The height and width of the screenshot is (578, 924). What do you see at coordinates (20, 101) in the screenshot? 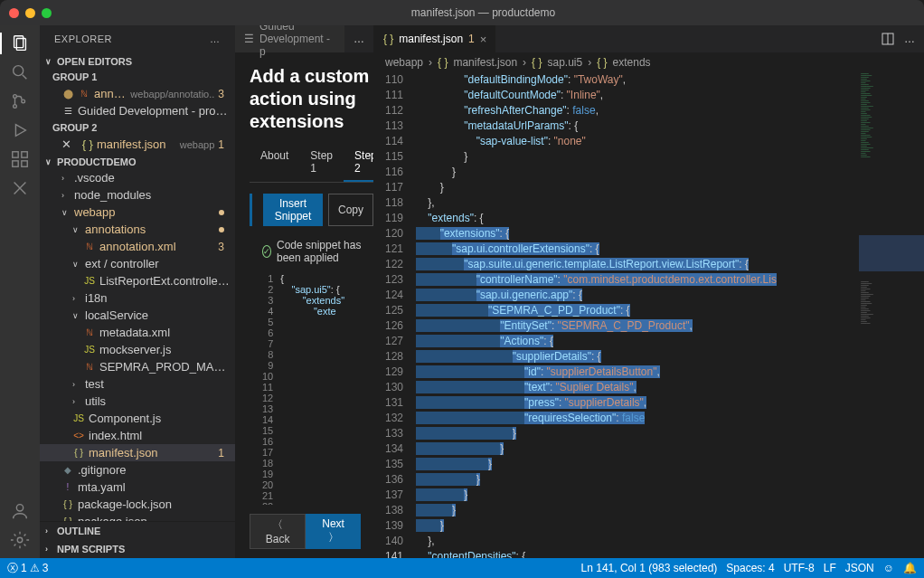
I see `scm-icon` at bounding box center [20, 101].